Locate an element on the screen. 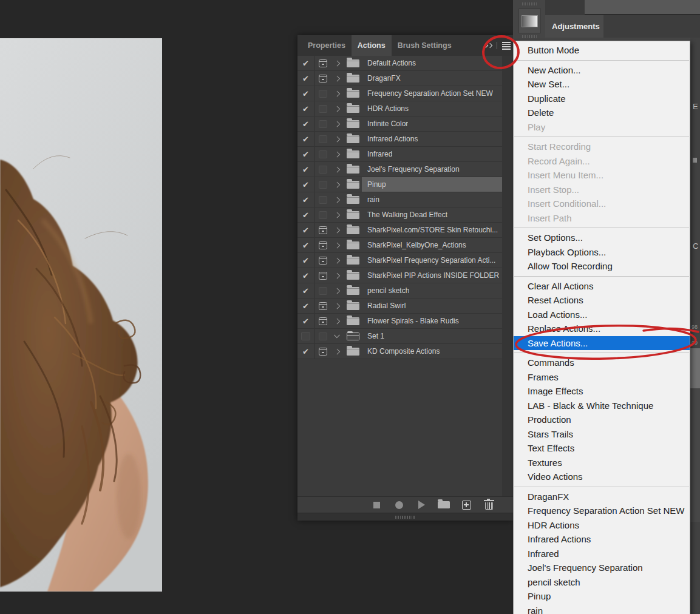 The image size is (700, 614). menu-item: Record Again... is located at coordinates (602, 161).